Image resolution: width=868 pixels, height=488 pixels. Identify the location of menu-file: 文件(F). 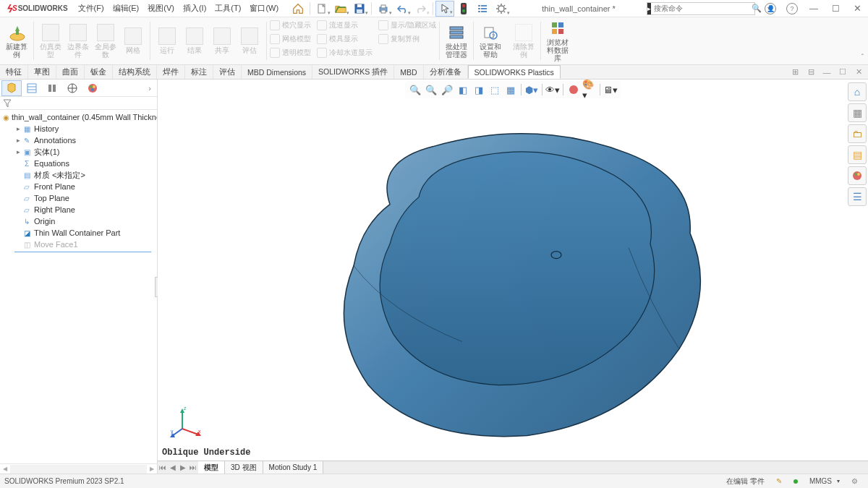
(91, 9).